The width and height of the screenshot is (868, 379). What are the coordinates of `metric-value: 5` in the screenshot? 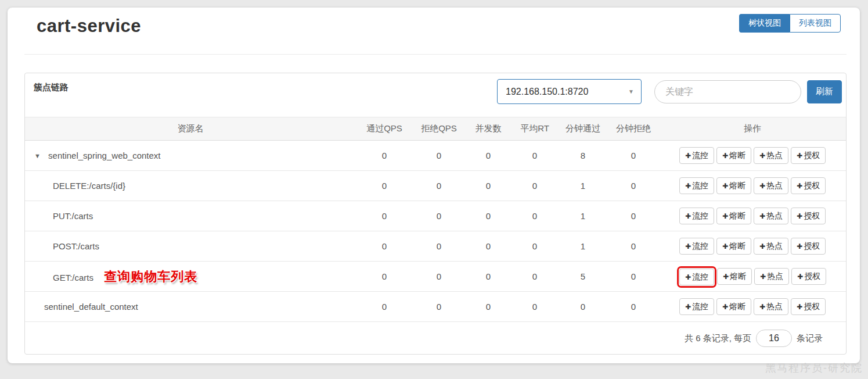 It's located at (583, 277).